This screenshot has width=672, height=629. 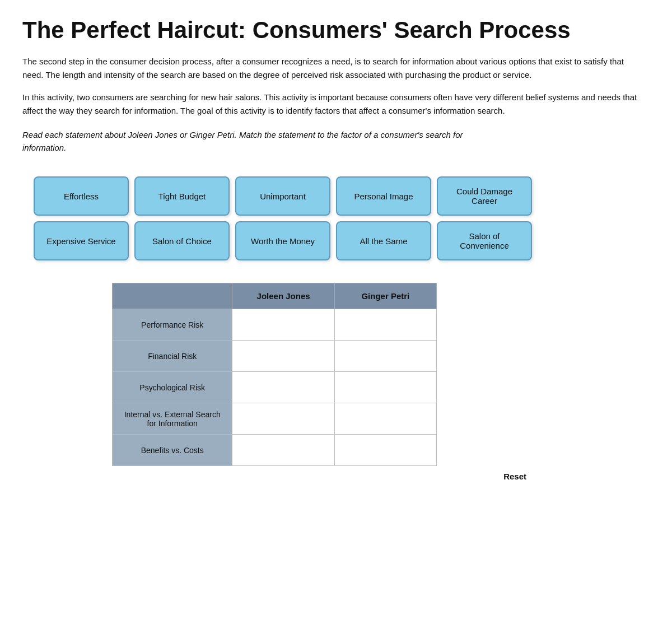 I want to click on drag-item-salon-of-choice: Salon of Choice, so click(x=182, y=241).